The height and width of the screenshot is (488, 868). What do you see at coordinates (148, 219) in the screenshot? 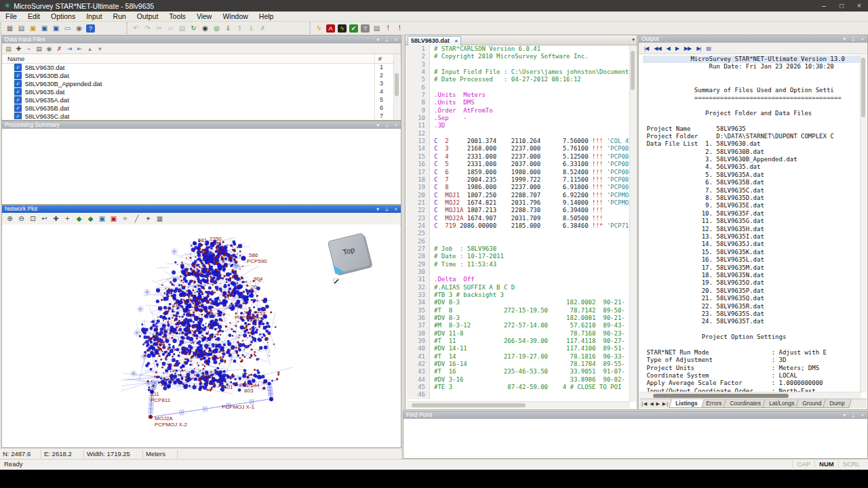
I see `plot-settings-icon: ✦` at bounding box center [148, 219].